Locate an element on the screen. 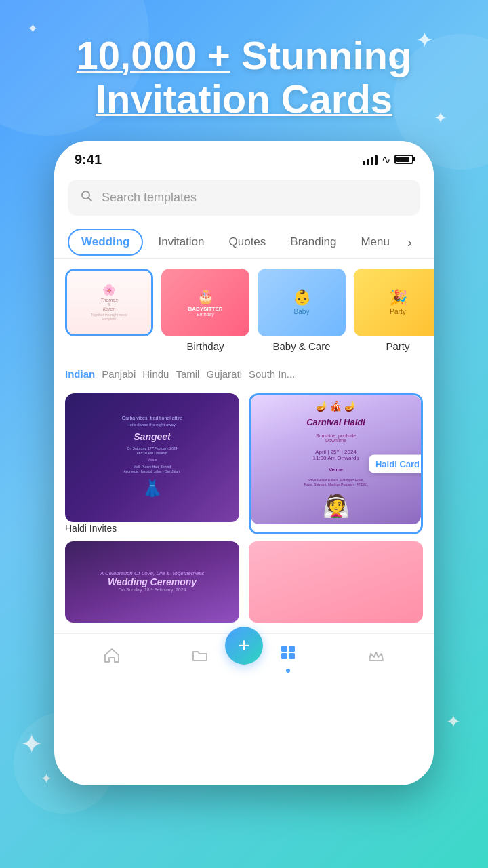  tab-more-icon: › is located at coordinates (409, 243).